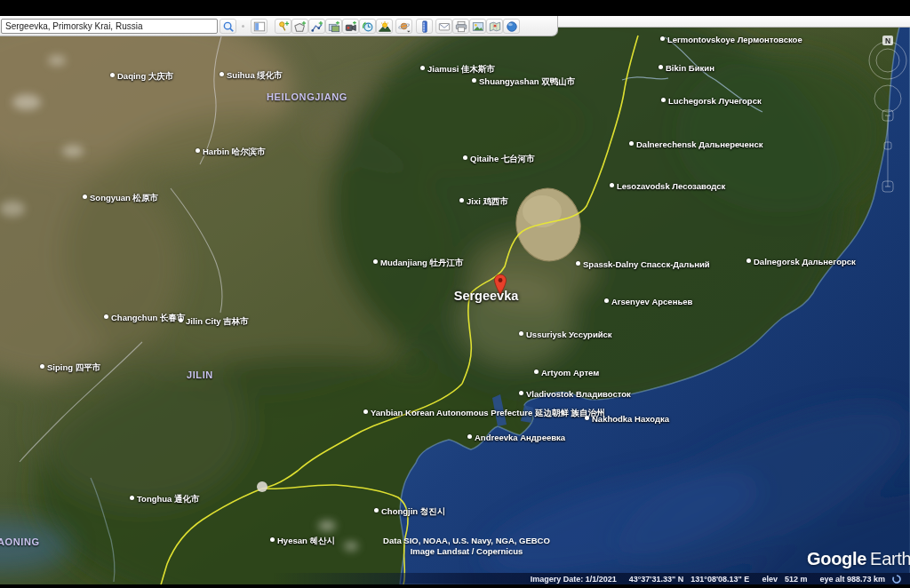 Image resolution: width=910 pixels, height=588 pixels. I want to click on city-label: Mudanjiang 牡丹江市, so click(418, 263).